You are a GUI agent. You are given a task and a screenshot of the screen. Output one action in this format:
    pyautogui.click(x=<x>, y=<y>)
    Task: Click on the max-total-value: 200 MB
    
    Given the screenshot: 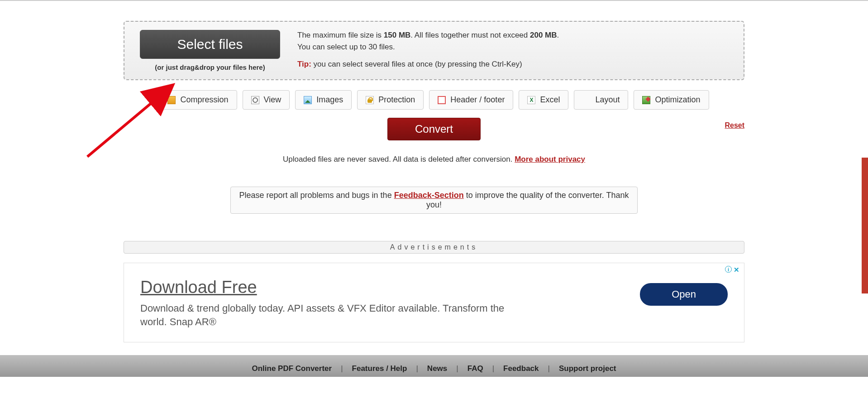 What is the action you would take?
    pyautogui.click(x=544, y=35)
    